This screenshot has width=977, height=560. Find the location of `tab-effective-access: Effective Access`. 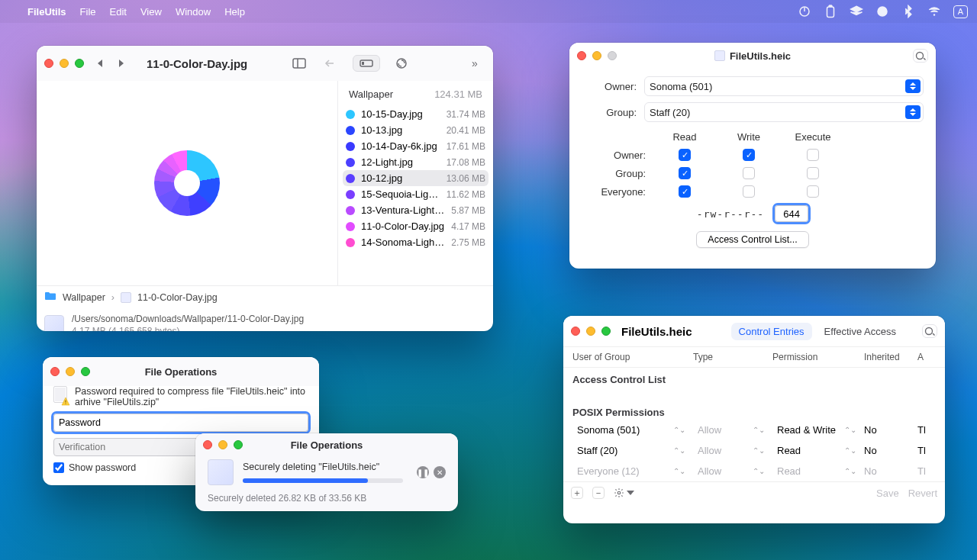

tab-effective-access: Effective Access is located at coordinates (860, 331).